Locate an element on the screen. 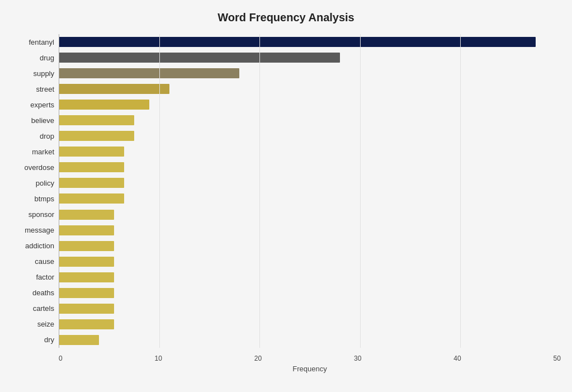  y-label: experts is located at coordinates (42, 105).